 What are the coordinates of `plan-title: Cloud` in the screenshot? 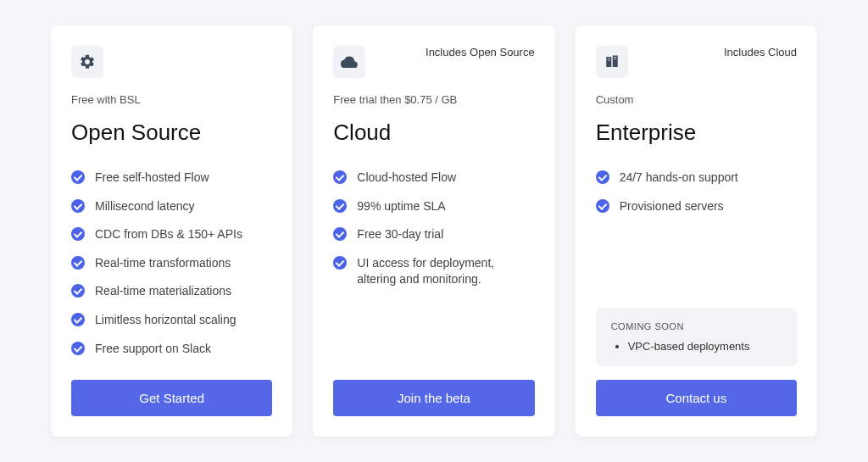 It's located at (434, 132).